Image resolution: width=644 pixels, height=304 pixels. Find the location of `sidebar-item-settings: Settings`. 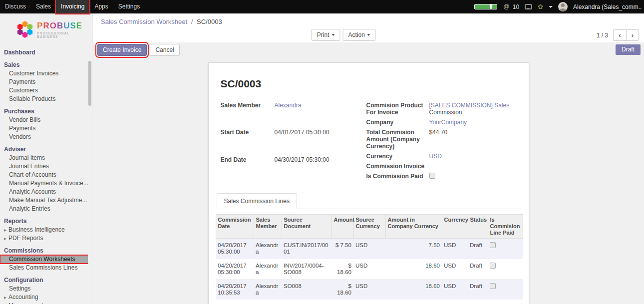

sidebar-item-settings: Settings is located at coordinates (44, 289).